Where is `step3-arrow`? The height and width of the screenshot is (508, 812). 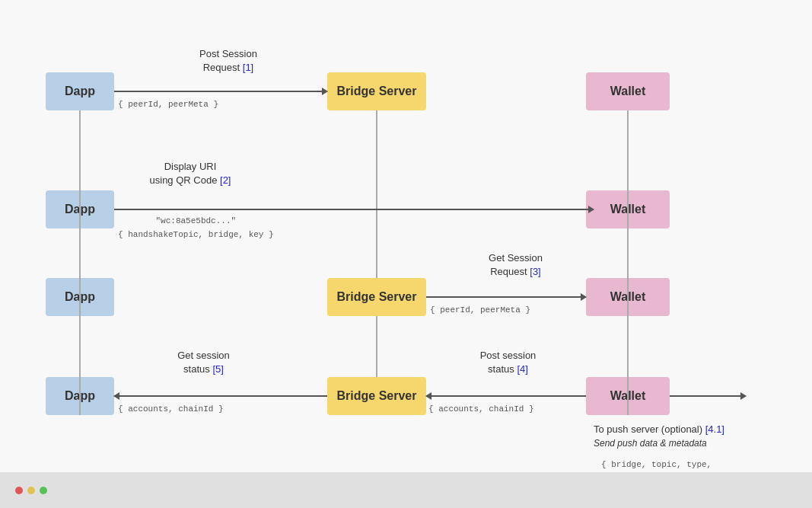 step3-arrow is located at coordinates (506, 297).